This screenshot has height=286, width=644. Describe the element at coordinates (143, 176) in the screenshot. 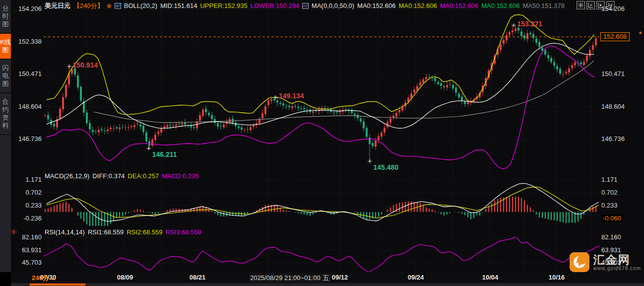

I see `macd-dea: DEA:0.257` at that location.